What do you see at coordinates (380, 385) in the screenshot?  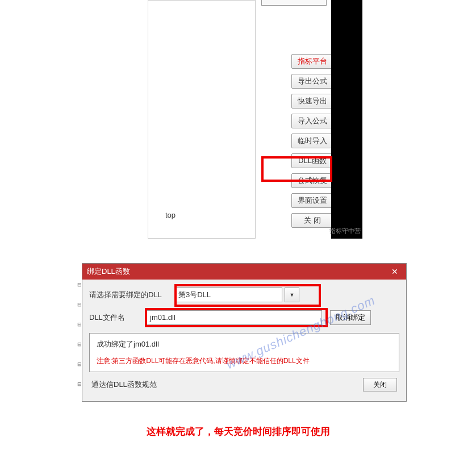 I see `dialog-close-button: 关闭` at bounding box center [380, 385].